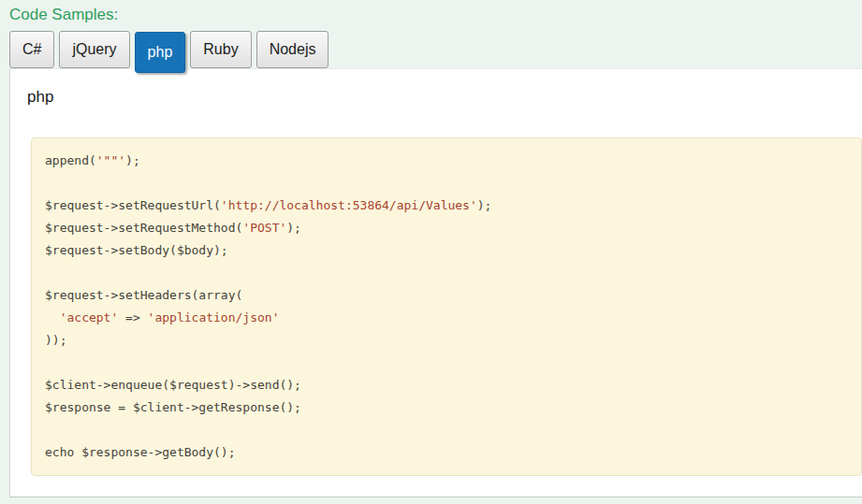  What do you see at coordinates (144, 228) in the screenshot?
I see `code-plain-token: $request->setRequestMethod(` at bounding box center [144, 228].